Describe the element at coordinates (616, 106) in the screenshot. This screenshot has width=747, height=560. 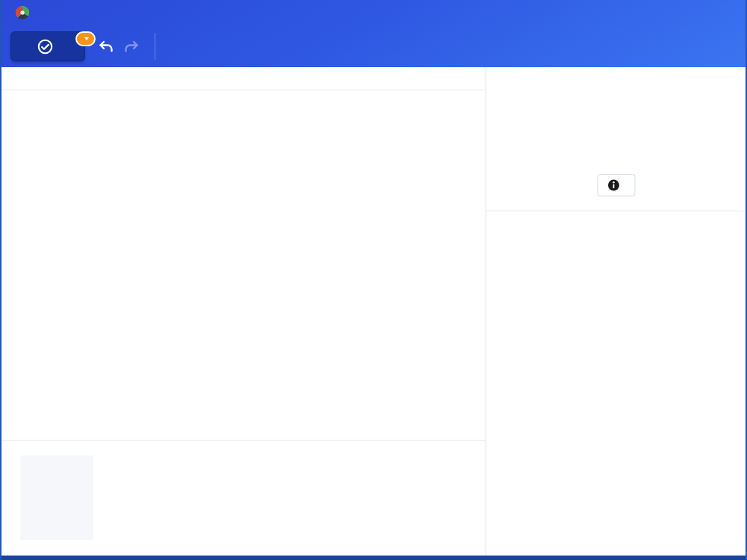
I see `disk-icon` at that location.